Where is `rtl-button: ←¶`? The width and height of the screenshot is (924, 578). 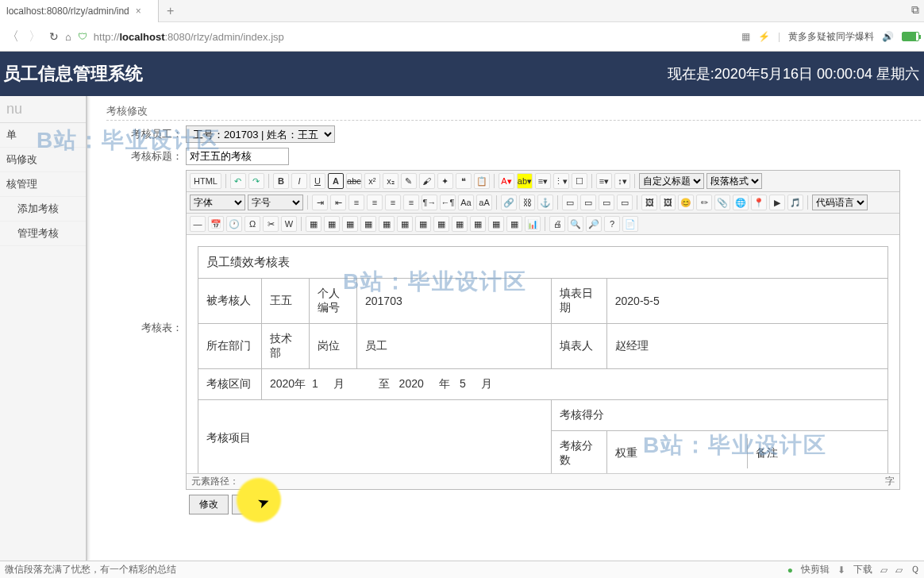 rtl-button: ←¶ is located at coordinates (448, 202).